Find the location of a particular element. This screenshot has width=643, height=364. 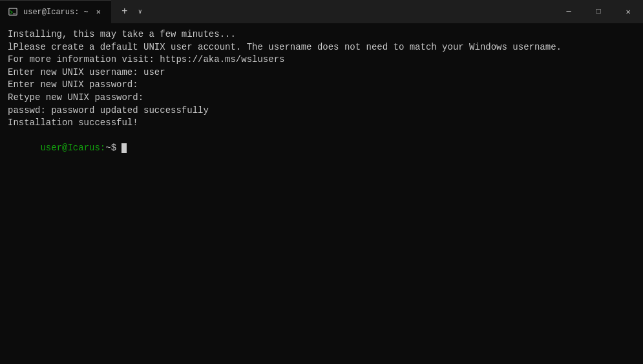

terminal-line-8: Installation successful! is located at coordinates (322, 123).